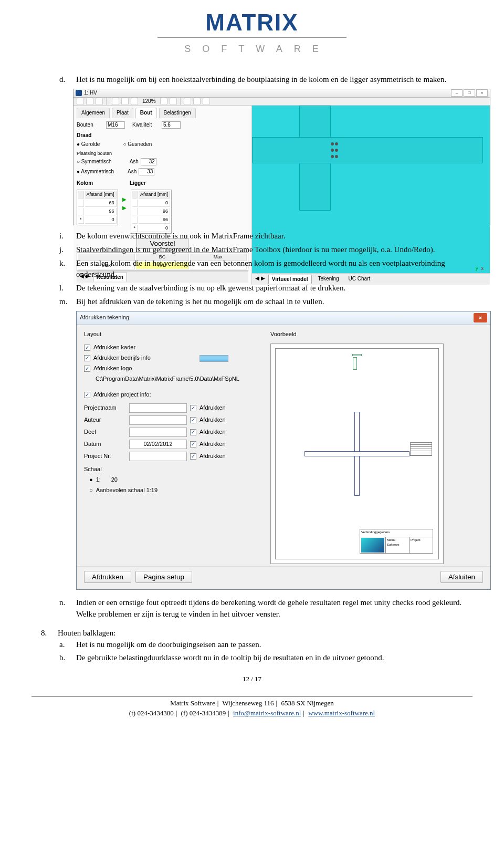 This screenshot has height=854, width=504. Describe the element at coordinates (480, 318) in the screenshot. I see `dialog-close-button: ×` at that location.